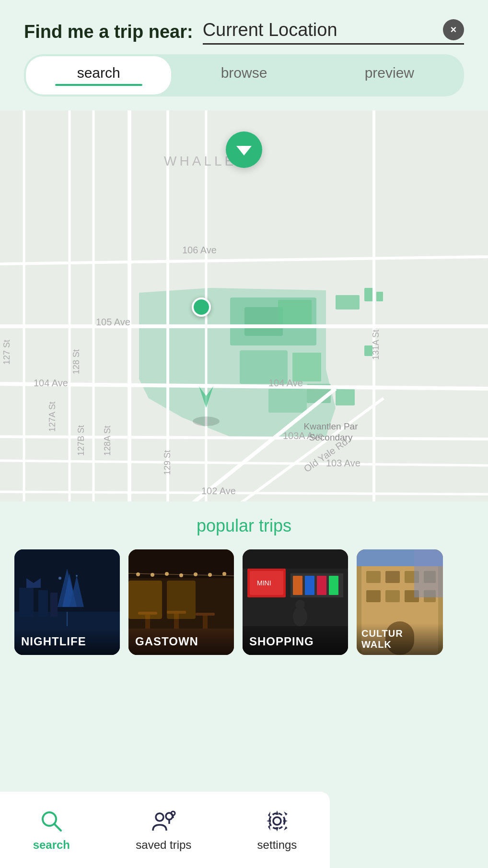 Image resolution: width=488 pixels, height=868 pixels. Describe the element at coordinates (277, 821) in the screenshot. I see `settings-icon` at that location.